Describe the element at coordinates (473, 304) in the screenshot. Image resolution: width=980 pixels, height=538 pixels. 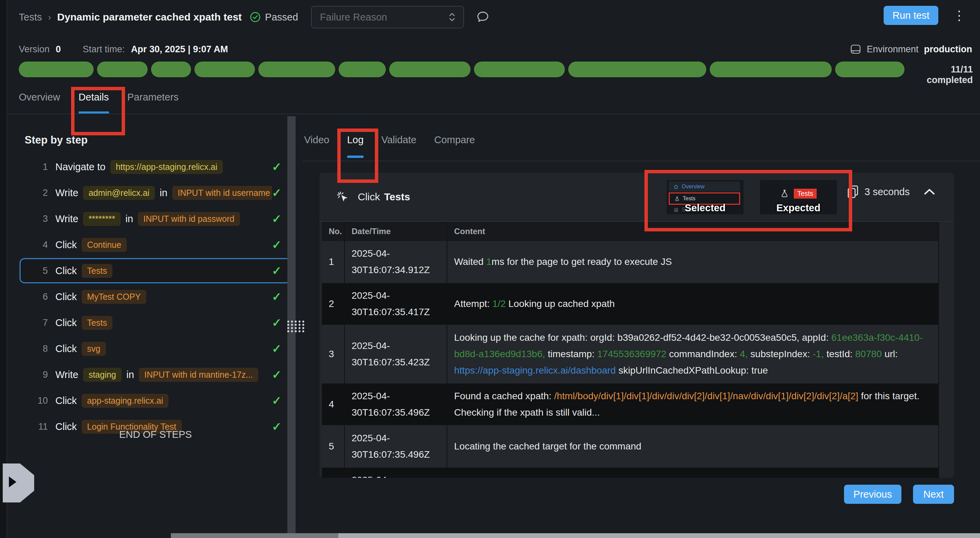
I see `log-text: Attempt:` at that location.